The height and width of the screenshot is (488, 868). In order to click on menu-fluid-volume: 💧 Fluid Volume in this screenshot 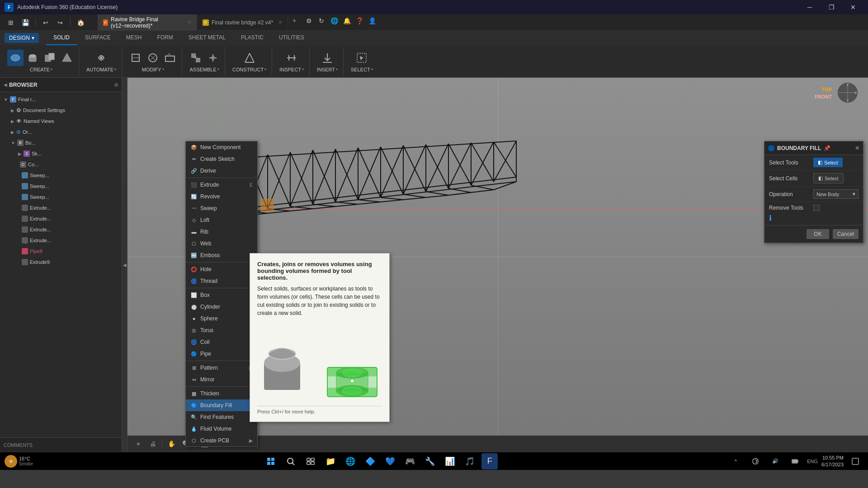, I will do `click(222, 429)`.